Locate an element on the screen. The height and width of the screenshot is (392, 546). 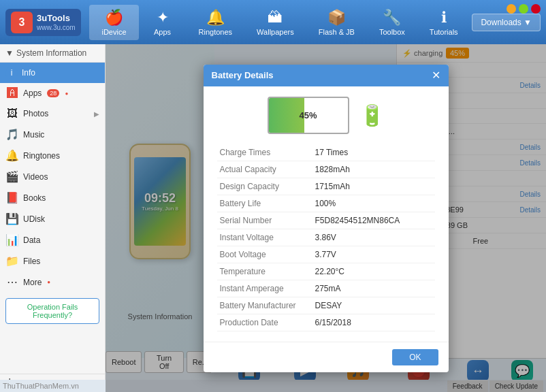
modal-title: Battery Details is located at coordinates (242, 75).